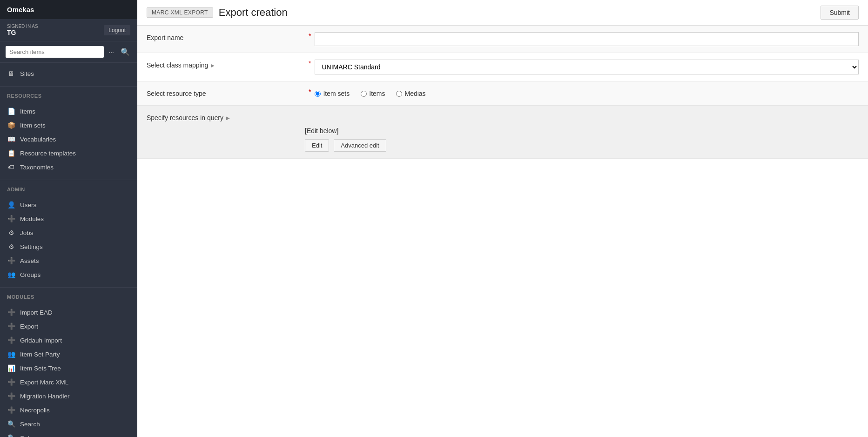 The height and width of the screenshot is (437, 868). What do you see at coordinates (310, 63) in the screenshot?
I see `class-mapping-required: *` at bounding box center [310, 63].